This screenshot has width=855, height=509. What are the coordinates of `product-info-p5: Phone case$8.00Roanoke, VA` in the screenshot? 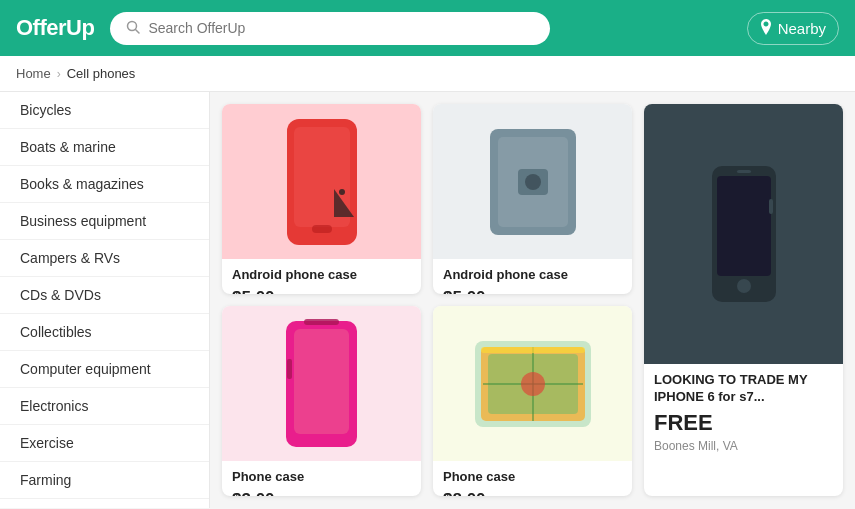 It's located at (532, 478).